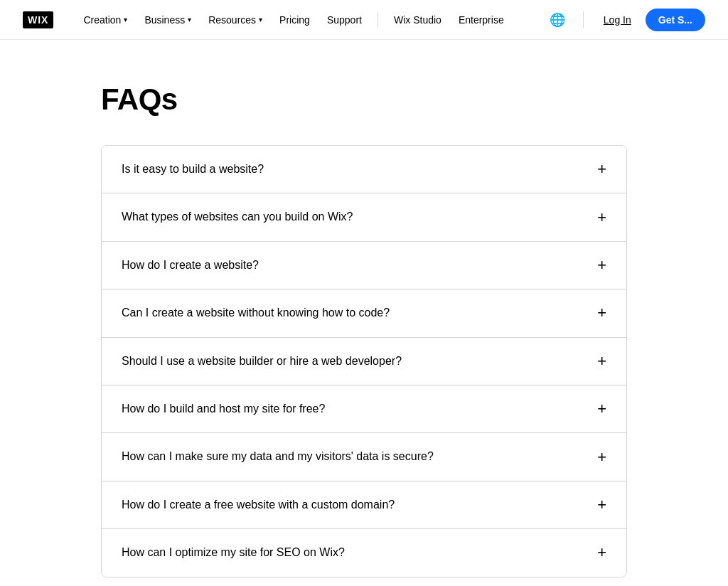 This screenshot has height=586, width=728. I want to click on nav-item-pricing: Pricing, so click(294, 20).